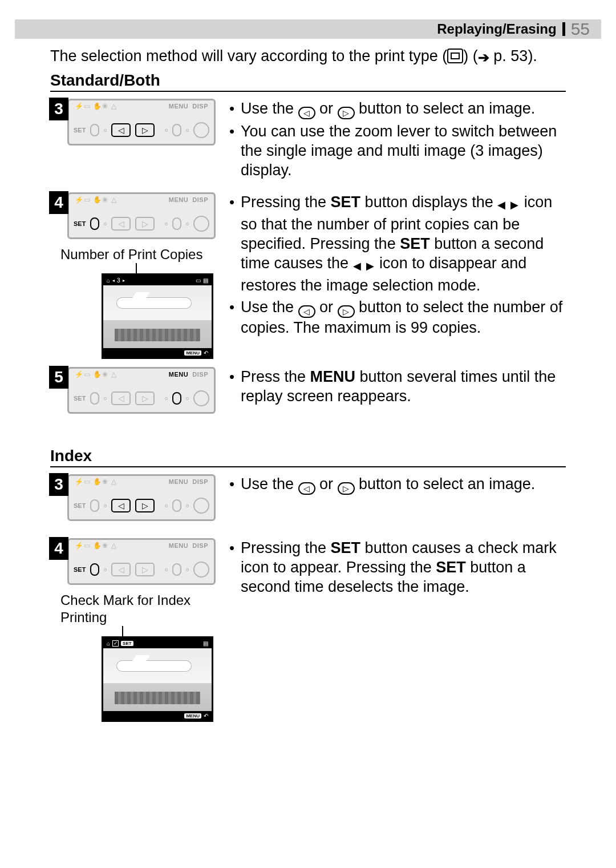 This screenshot has width=616, height=868. I want to click on set-chip: SET, so click(127, 644).